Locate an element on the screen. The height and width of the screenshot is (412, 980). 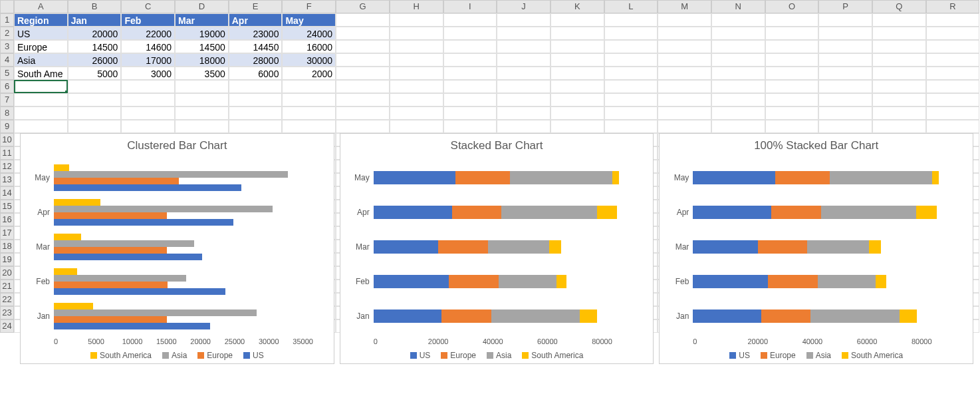
cell-E9 is located at coordinates (255, 126).